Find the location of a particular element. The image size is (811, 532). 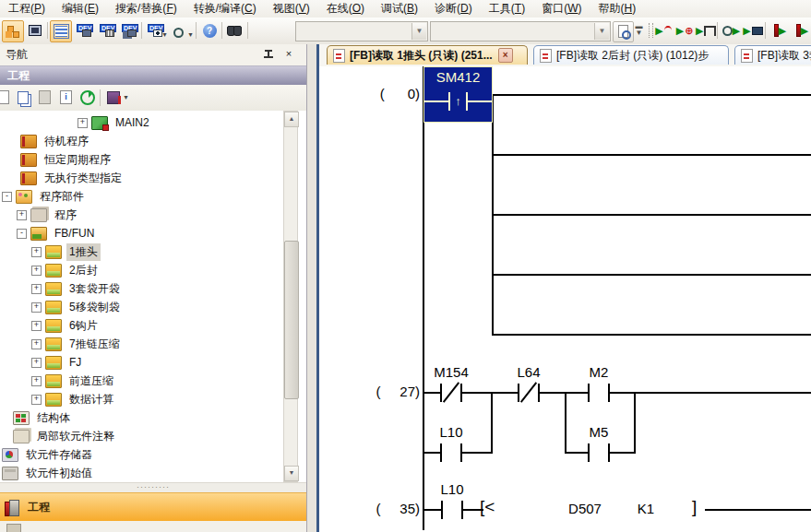

device-test-icon: ▶ is located at coordinates (780, 30).